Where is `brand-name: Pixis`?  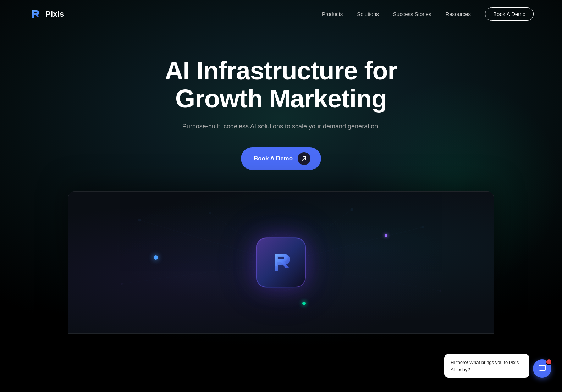 brand-name: Pixis is located at coordinates (55, 14).